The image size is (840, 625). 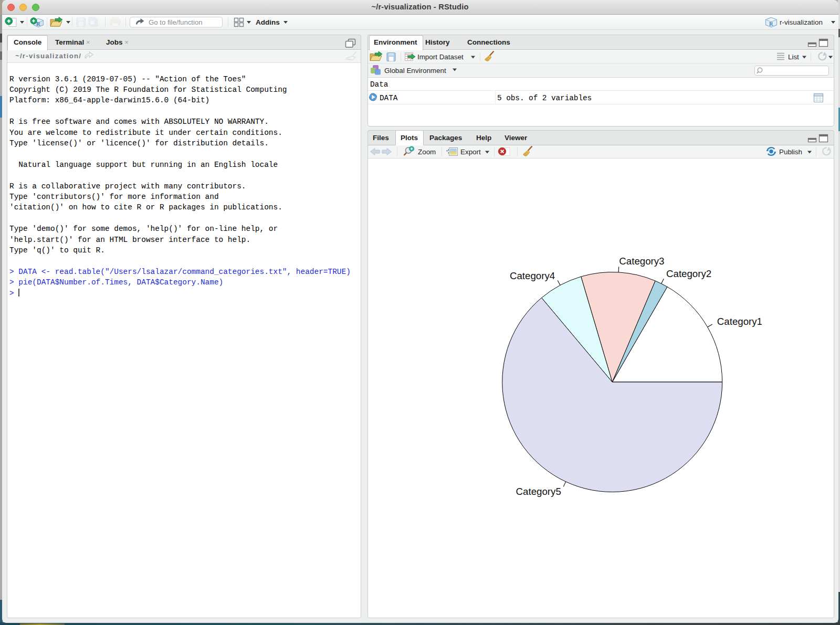 I want to click on svg-text: Category4, so click(x=532, y=275).